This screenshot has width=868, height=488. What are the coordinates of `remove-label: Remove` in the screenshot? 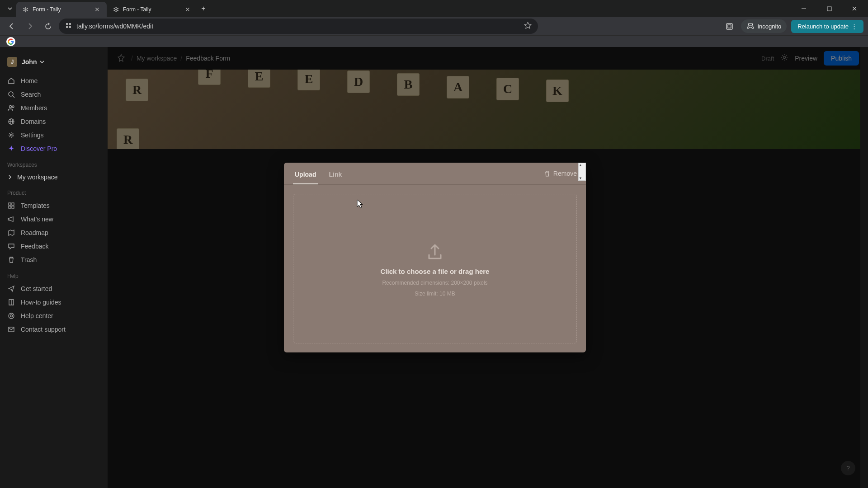 It's located at (565, 174).